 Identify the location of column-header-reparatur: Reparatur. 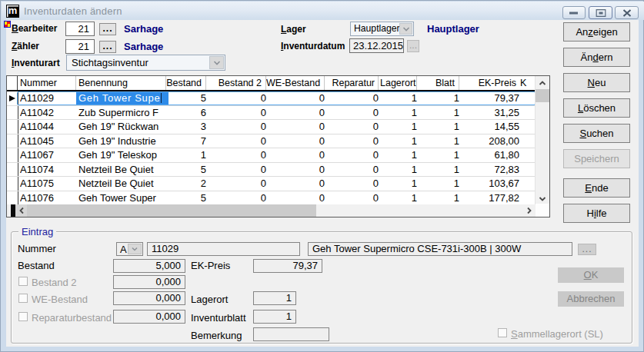
(352, 83).